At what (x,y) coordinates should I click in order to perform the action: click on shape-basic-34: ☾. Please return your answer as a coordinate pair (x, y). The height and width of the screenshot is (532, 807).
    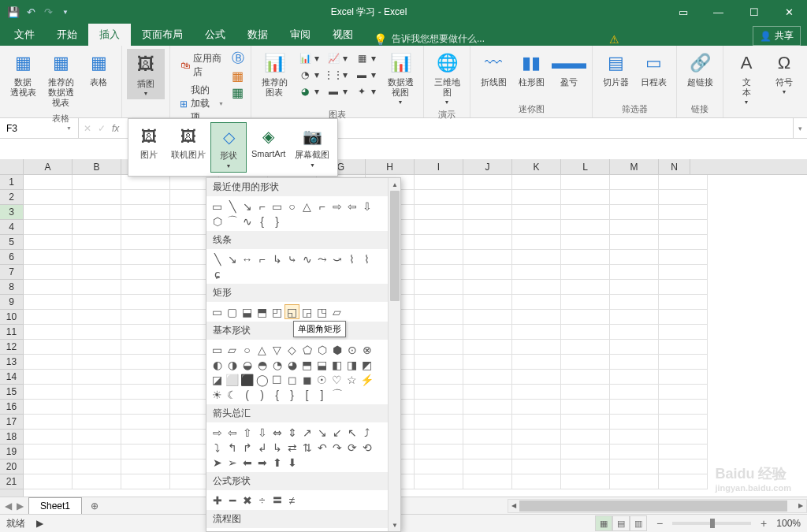
    Looking at the image, I should click on (232, 394).